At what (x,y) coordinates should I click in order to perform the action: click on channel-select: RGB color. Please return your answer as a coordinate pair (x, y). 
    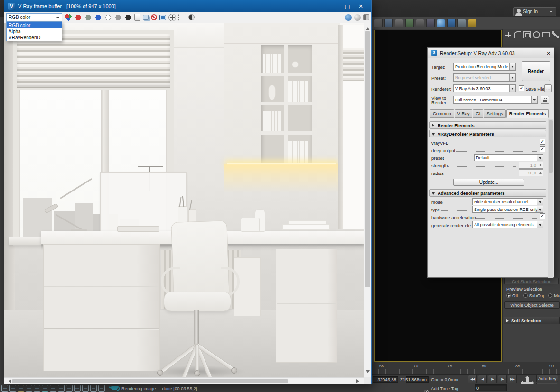
    Looking at the image, I should click on (34, 18).